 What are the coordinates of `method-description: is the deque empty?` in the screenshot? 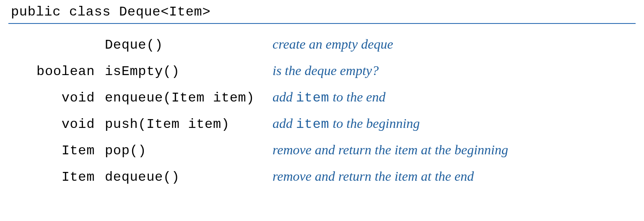 It's located at (390, 71).